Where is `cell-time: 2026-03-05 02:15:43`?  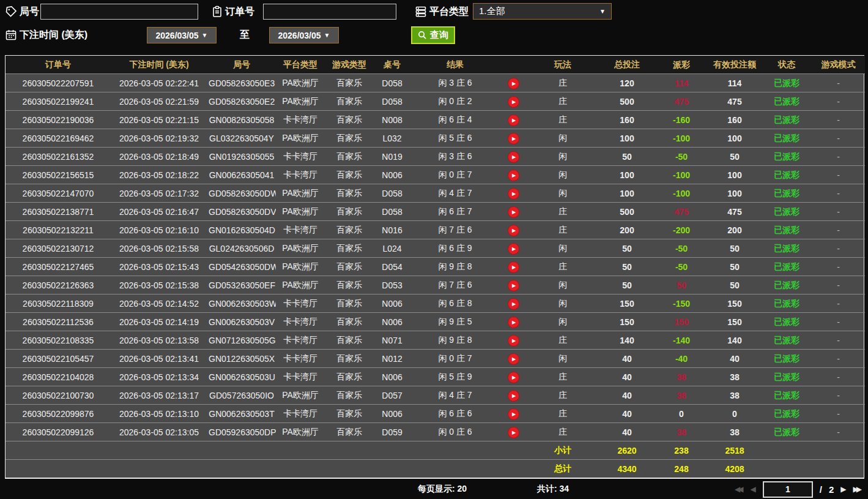 cell-time: 2026-03-05 02:15:43 is located at coordinates (159, 267).